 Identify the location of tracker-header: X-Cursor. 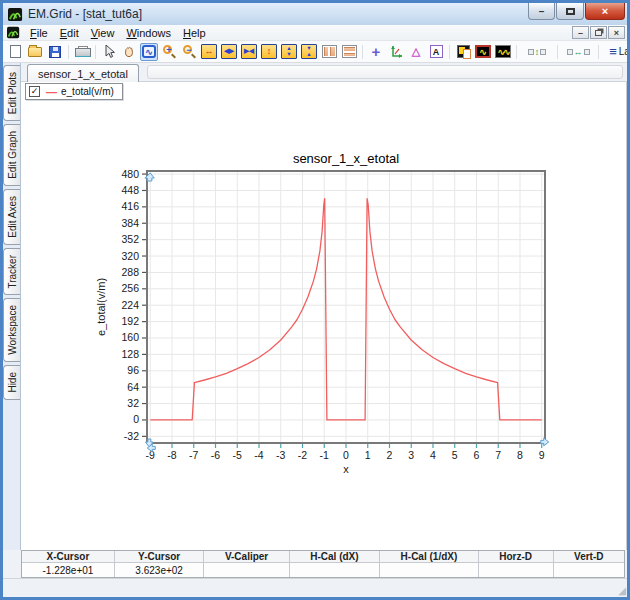
(68, 557).